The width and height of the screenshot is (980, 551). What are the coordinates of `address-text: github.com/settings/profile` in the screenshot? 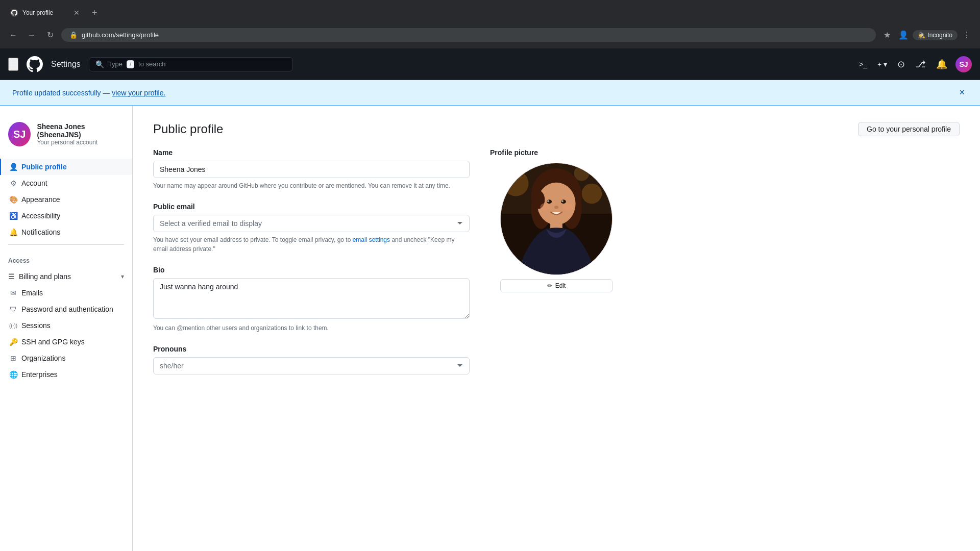 It's located at (120, 35).